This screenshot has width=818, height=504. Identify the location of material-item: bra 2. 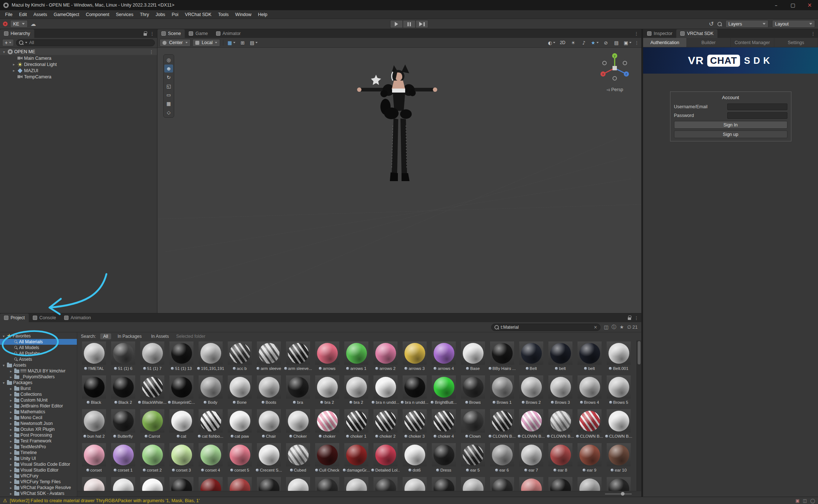
(327, 391).